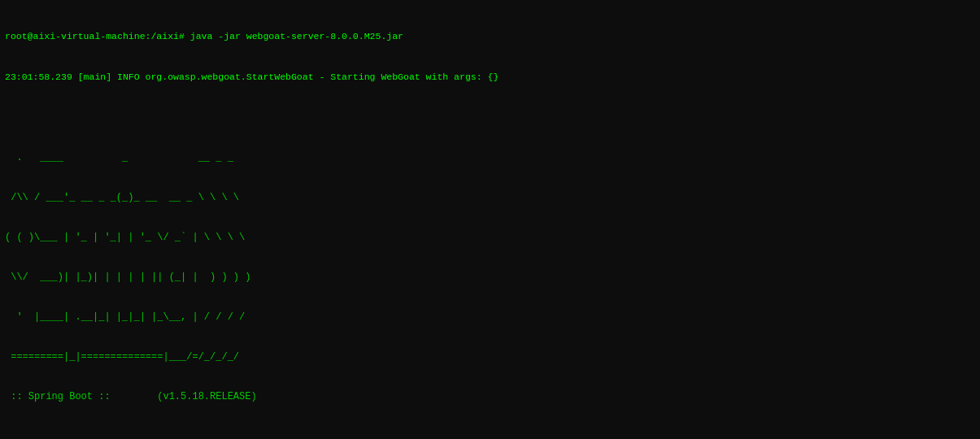 Image resolution: width=980 pixels, height=439 pixels. What do you see at coordinates (490, 238) in the screenshot?
I see `spring-logo-3: ( ( )\___ | '_ | '_| | '_ \/ _` | \ \ \ …` at bounding box center [490, 238].